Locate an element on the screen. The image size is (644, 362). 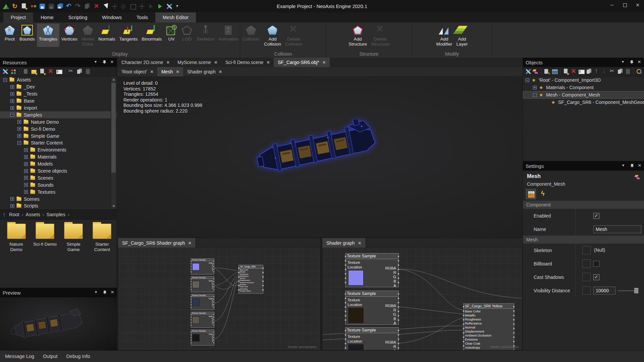
select-tool-icon is located at coordinates (106, 6).